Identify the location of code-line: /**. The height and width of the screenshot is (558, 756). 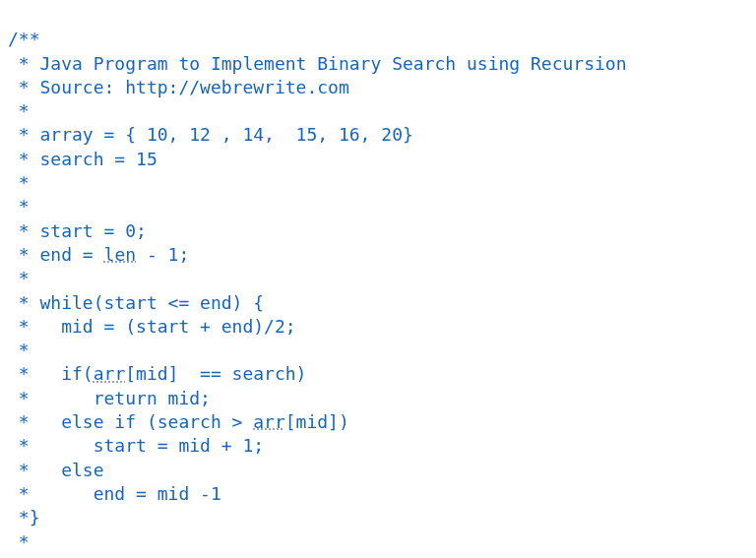
(24, 39).